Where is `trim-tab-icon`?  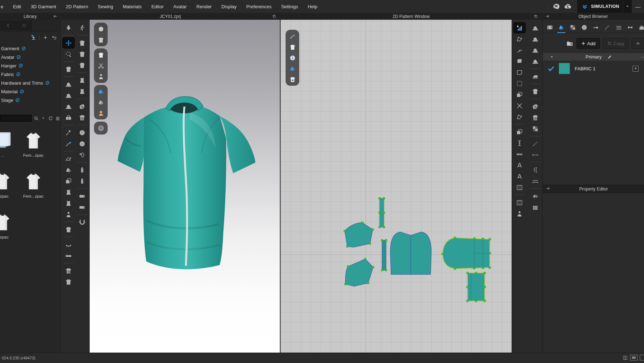
trim-tab-icon is located at coordinates (630, 27).